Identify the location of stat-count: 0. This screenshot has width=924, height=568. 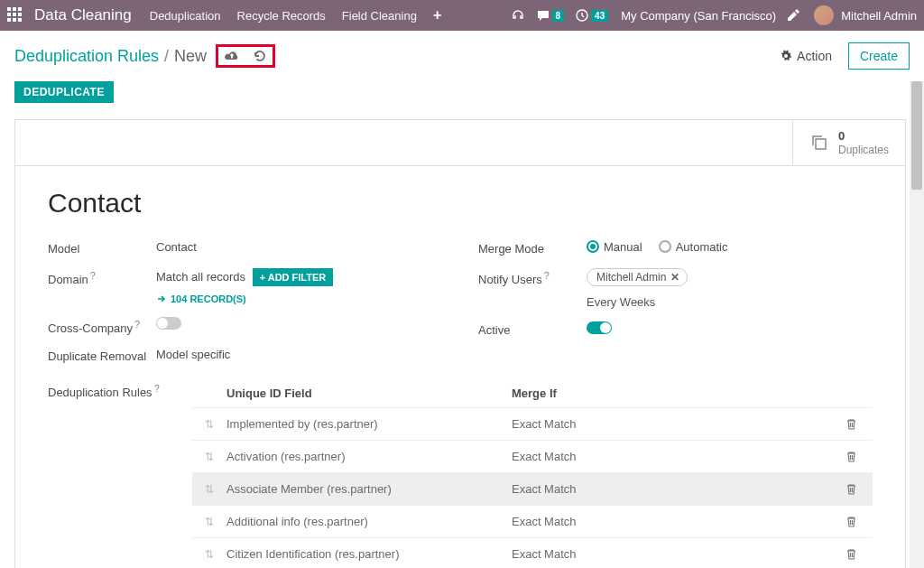
(864, 136).